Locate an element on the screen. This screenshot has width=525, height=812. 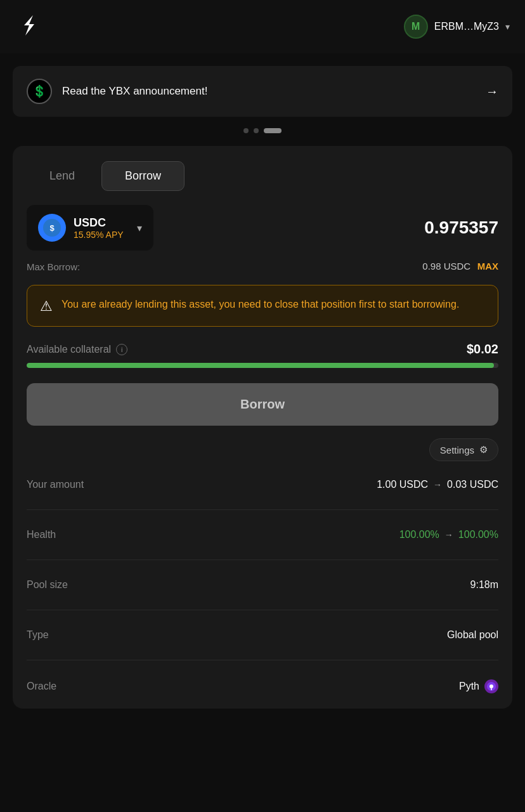
health-label: Health is located at coordinates (41, 535).